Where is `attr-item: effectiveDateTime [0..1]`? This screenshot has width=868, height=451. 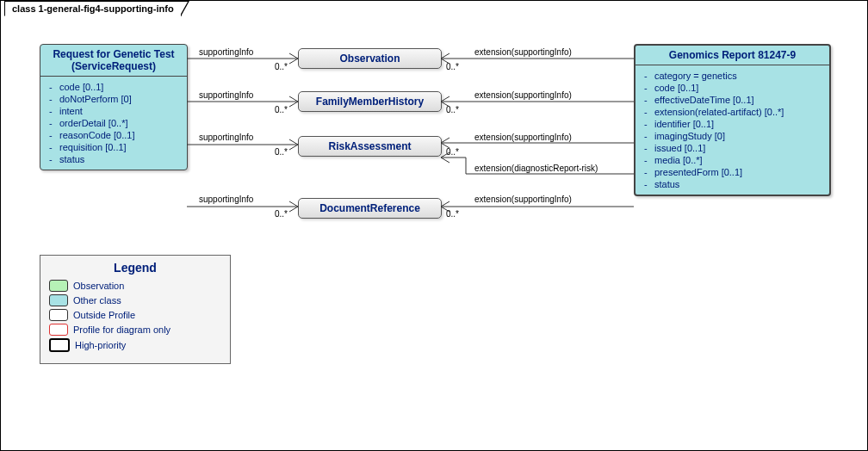
attr-item: effectiveDateTime [0..1] is located at coordinates (739, 100).